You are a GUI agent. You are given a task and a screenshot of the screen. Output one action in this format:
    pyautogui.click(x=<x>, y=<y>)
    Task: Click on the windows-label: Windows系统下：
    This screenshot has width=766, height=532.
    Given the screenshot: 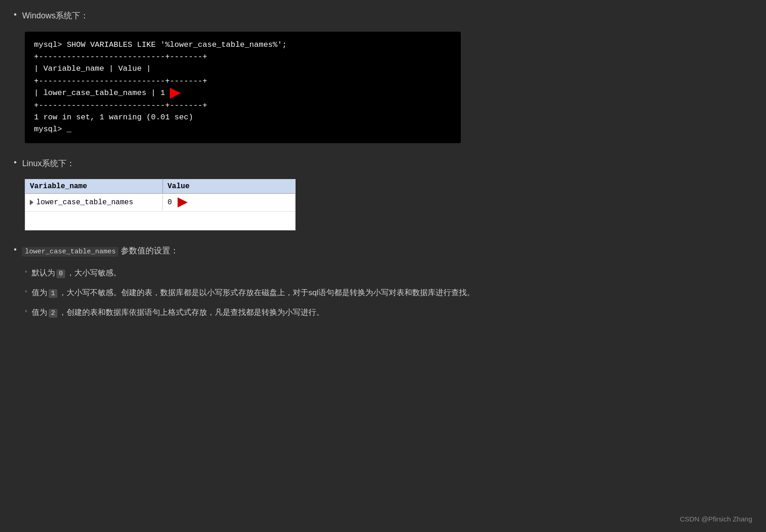 What is the action you would take?
    pyautogui.click(x=55, y=16)
    